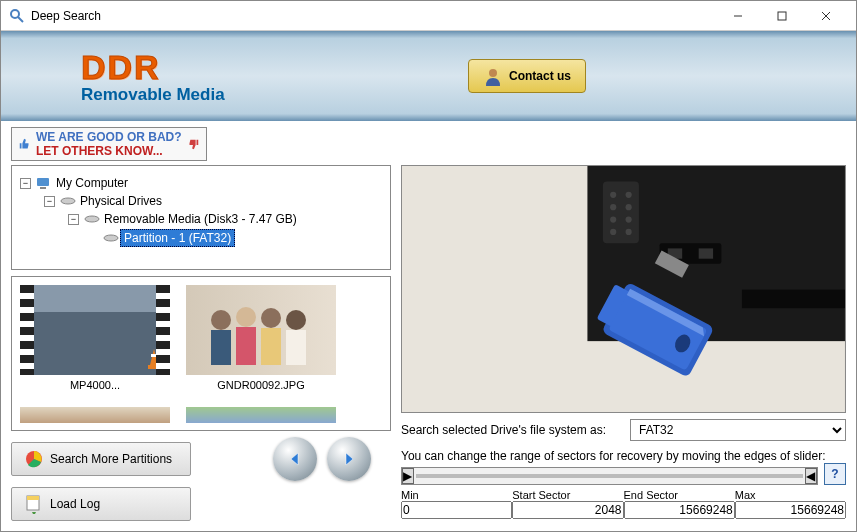 The width and height of the screenshot is (857, 532). I want to click on app-icon, so click(17, 16).